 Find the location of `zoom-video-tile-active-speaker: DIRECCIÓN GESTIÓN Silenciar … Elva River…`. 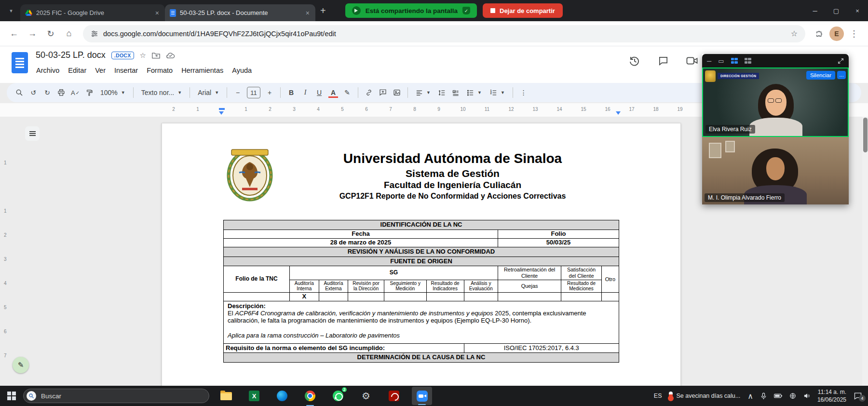

zoom-video-tile-active-speaker: DIRECCIÓN GESTIÓN Silenciar … Elva River… is located at coordinates (775, 102).